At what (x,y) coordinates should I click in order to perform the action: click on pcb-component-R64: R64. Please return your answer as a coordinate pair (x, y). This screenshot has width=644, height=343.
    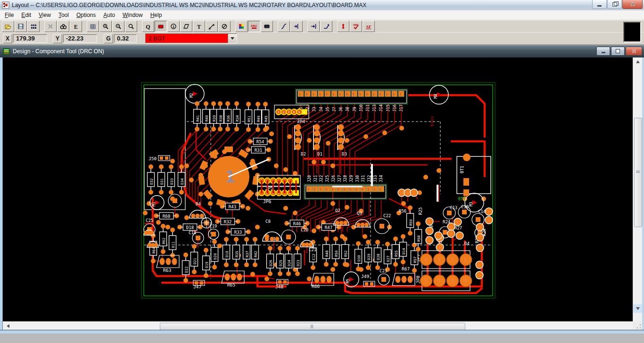
    Looking at the image, I should click on (154, 248).